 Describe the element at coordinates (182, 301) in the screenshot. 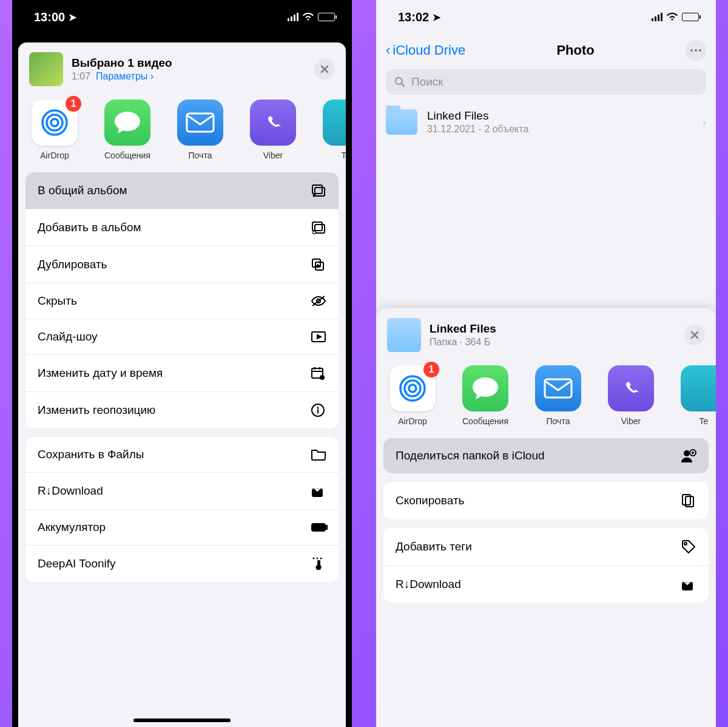

I see `action-скрыть: Скрыть` at that location.